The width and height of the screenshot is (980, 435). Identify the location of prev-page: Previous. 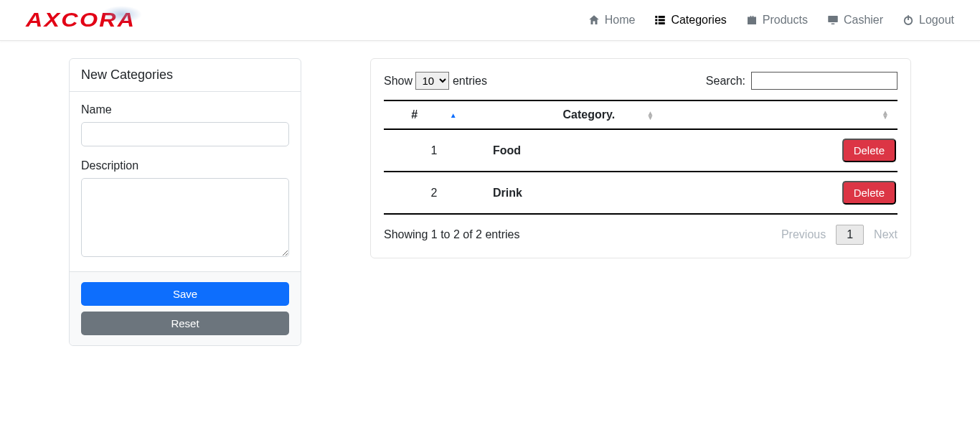
(804, 235).